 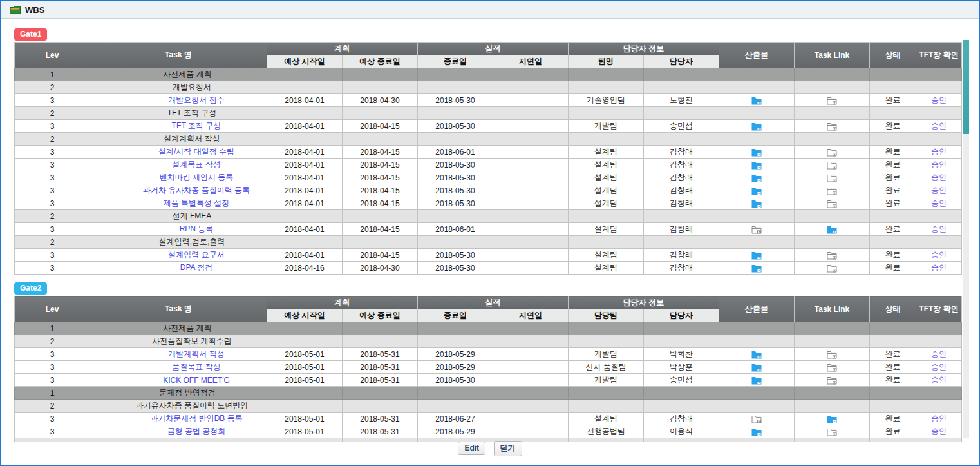 What do you see at coordinates (966, 87) in the screenshot?
I see `scrollbar-thumb` at bounding box center [966, 87].